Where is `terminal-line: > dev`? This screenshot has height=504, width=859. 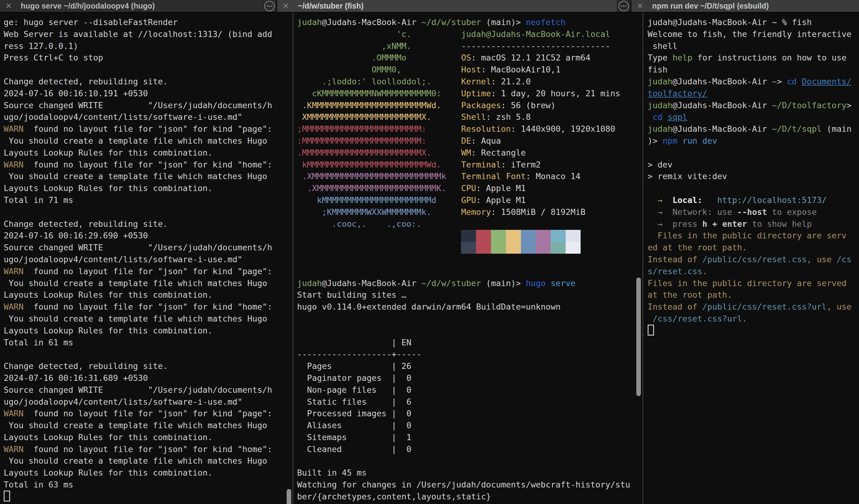 terminal-line: > dev is located at coordinates (753, 165).